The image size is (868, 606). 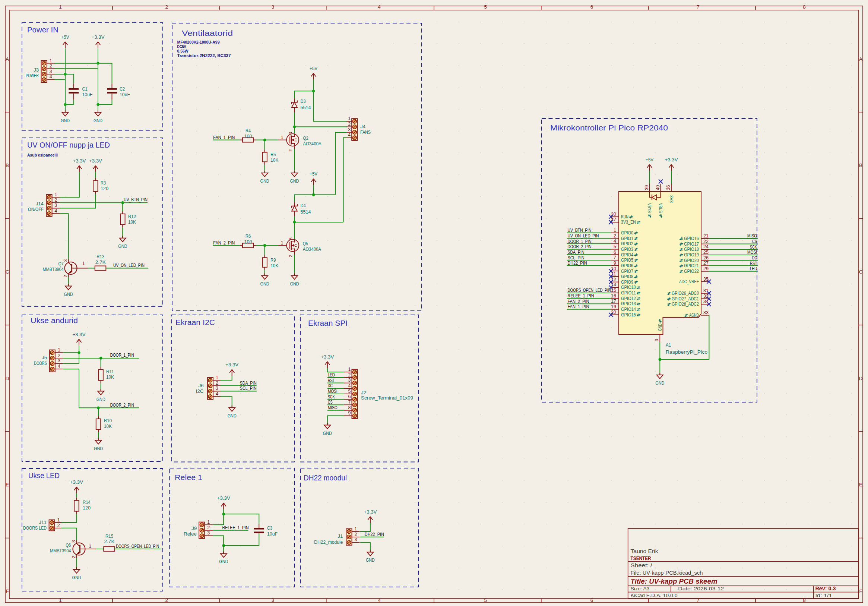 What do you see at coordinates (615, 241) in the screenshot?
I see `svg-text: 4` at bounding box center [615, 241].